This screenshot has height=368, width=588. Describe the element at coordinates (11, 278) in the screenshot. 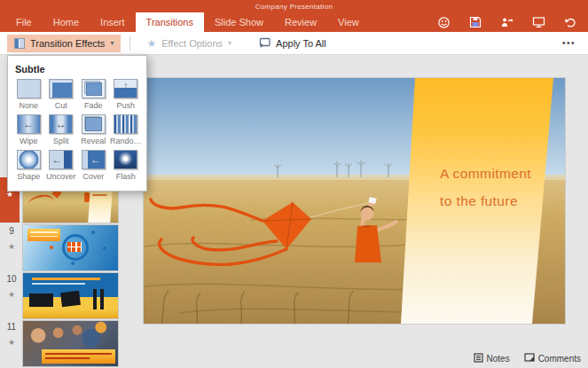

I see `slide-number: 10` at that location.